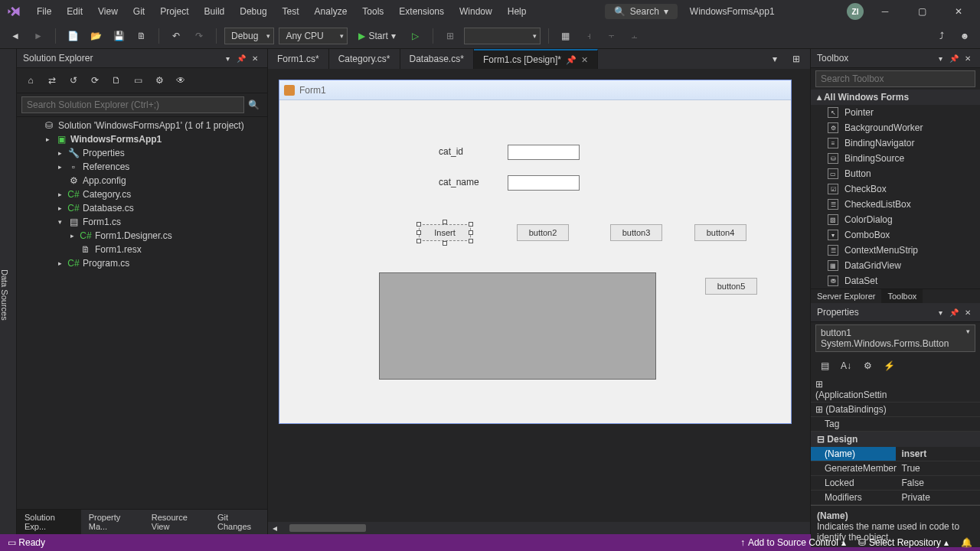  I want to click on prop-tag: Tag, so click(853, 424).